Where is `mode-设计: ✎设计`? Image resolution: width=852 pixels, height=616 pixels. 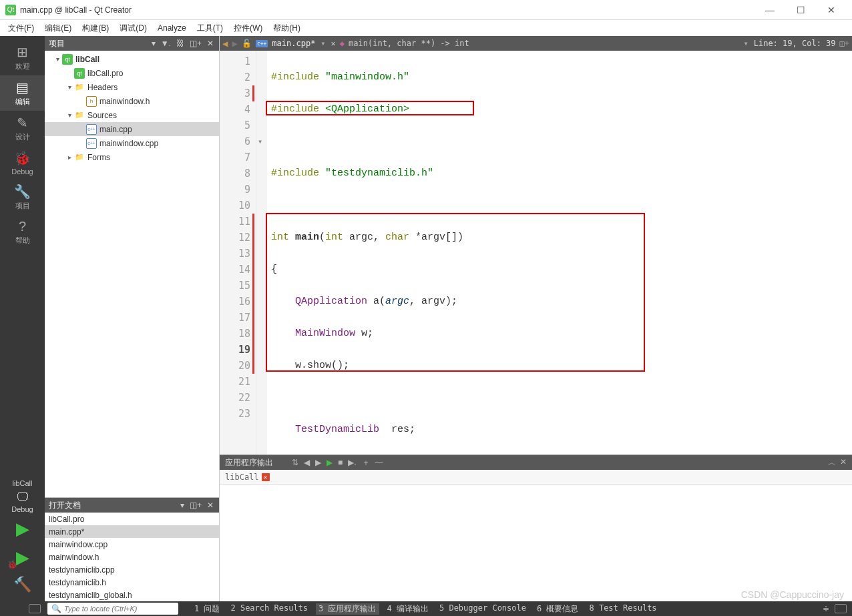 mode-设计: ✎设计 is located at coordinates (23, 128).